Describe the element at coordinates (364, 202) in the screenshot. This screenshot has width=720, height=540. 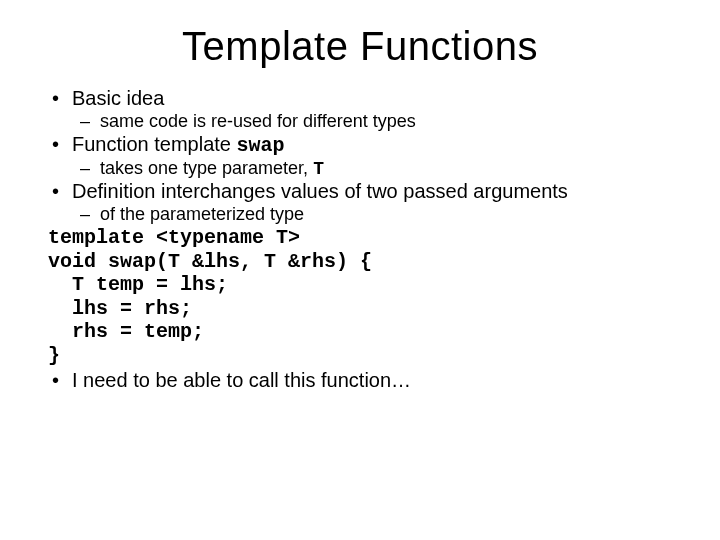
I see `bullet-definition: Definition interchanges values of two pa…` at that location.